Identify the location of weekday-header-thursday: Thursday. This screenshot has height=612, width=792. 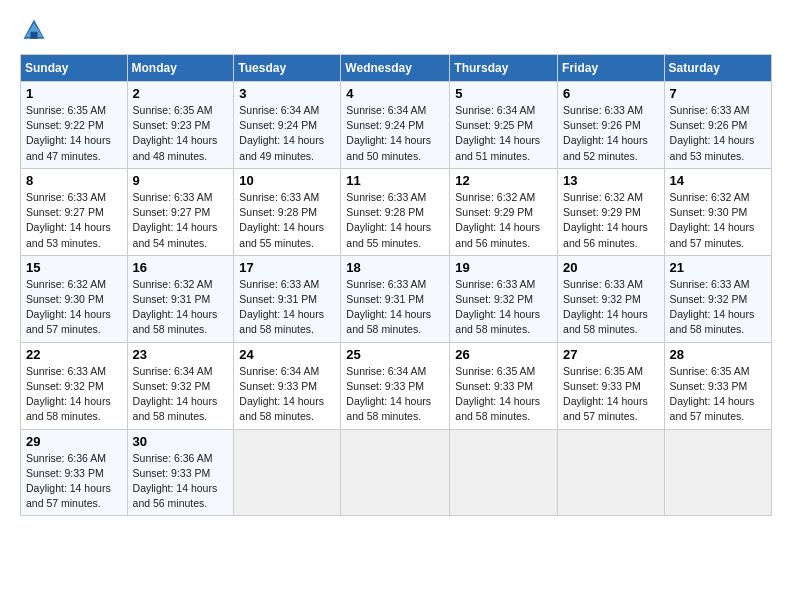
(504, 68).